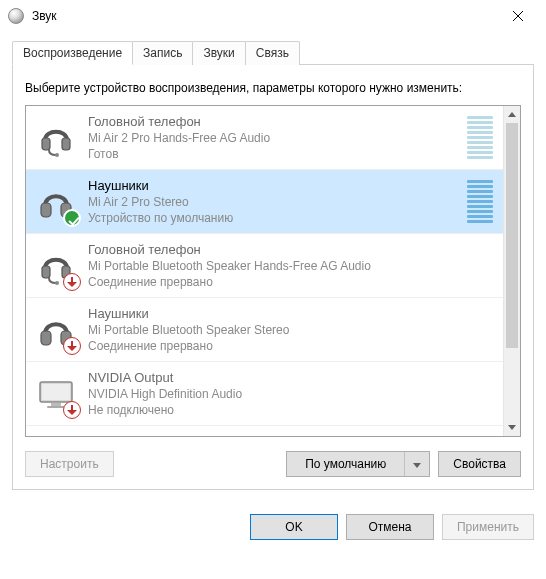  Describe the element at coordinates (416, 464) in the screenshot. I see `set-default-dropdown` at that location.